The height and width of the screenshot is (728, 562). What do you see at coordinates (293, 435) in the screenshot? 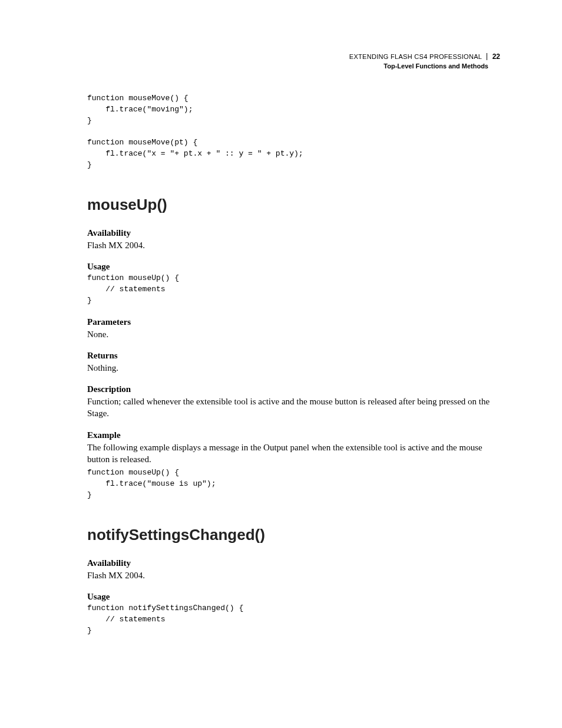
I see `example-label: Example` at bounding box center [293, 435].